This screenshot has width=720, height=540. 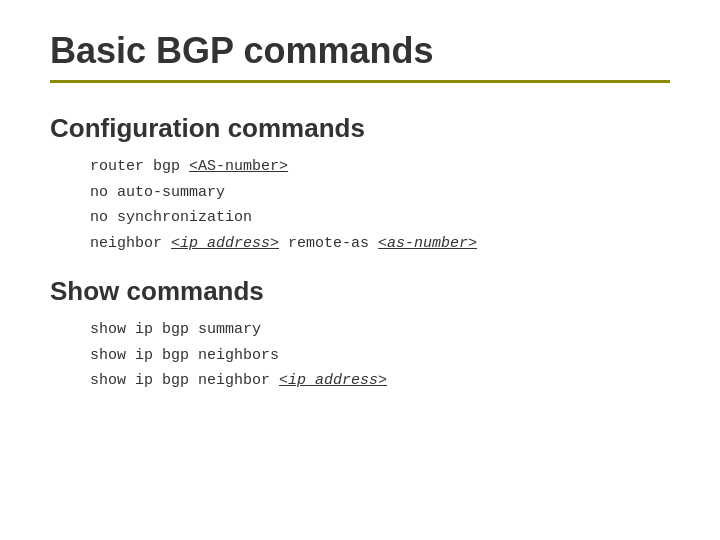 What do you see at coordinates (380, 381) in the screenshot?
I see `show-neighbor-ip: show ip bgp neighbor <ip address>` at bounding box center [380, 381].